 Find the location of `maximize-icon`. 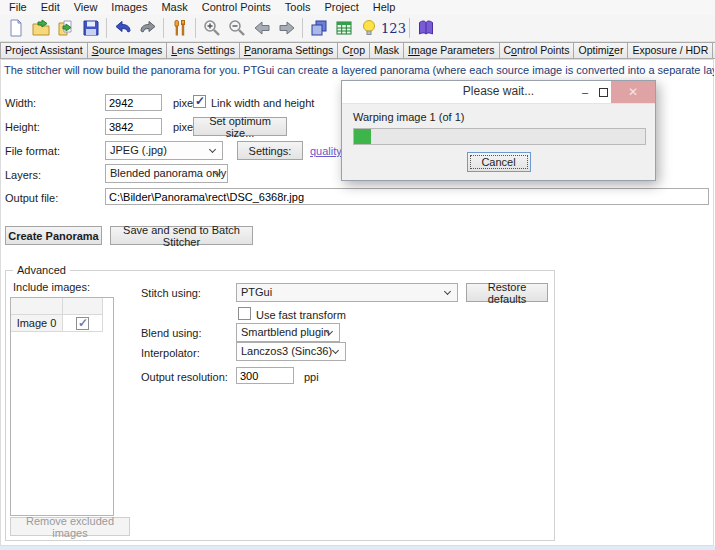

maximize-icon is located at coordinates (604, 92).